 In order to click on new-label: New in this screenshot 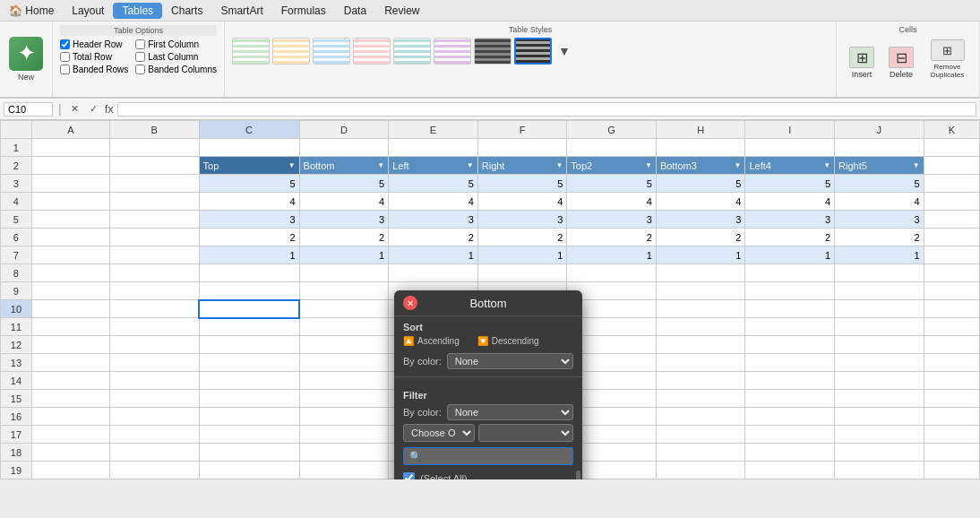, I will do `click(26, 77)`.